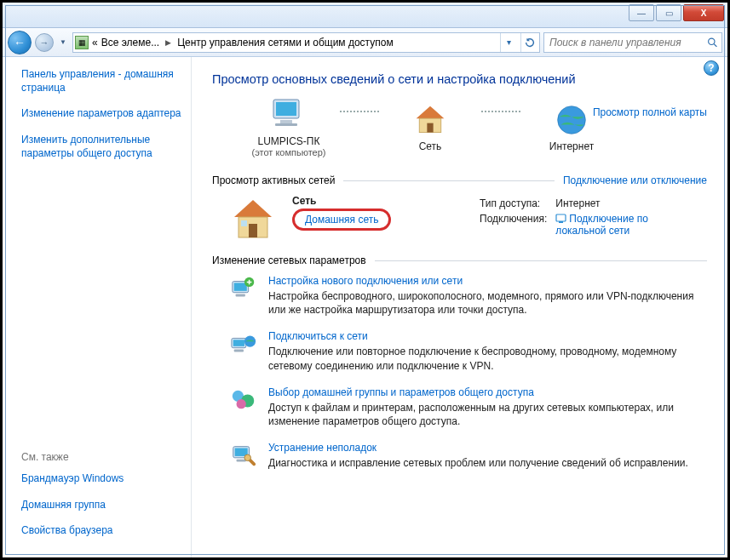 This screenshot has width=730, height=560. What do you see at coordinates (273, 180) in the screenshot?
I see `active-networks-label: Просмотр активных сетей` at bounding box center [273, 180].